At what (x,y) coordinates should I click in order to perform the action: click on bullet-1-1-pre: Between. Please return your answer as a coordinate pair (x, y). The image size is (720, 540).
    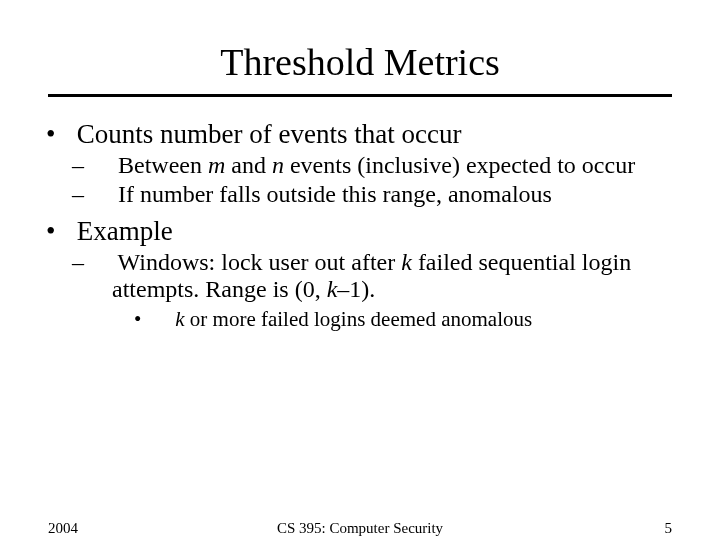
    Looking at the image, I should click on (163, 165).